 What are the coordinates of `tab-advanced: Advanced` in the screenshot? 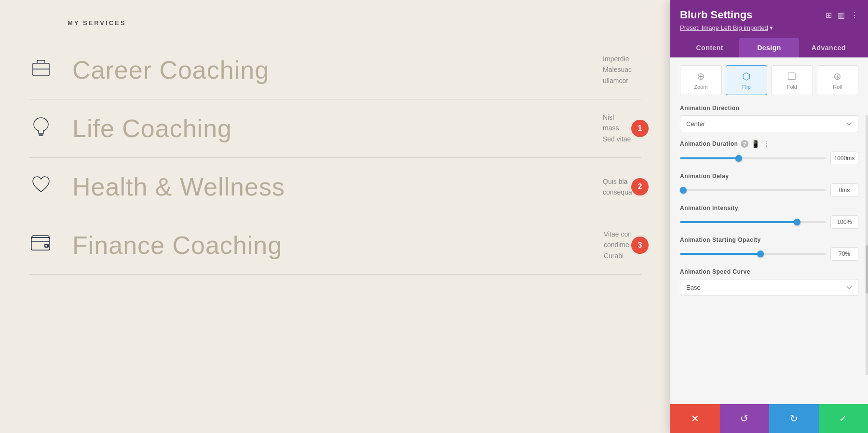 It's located at (828, 48).